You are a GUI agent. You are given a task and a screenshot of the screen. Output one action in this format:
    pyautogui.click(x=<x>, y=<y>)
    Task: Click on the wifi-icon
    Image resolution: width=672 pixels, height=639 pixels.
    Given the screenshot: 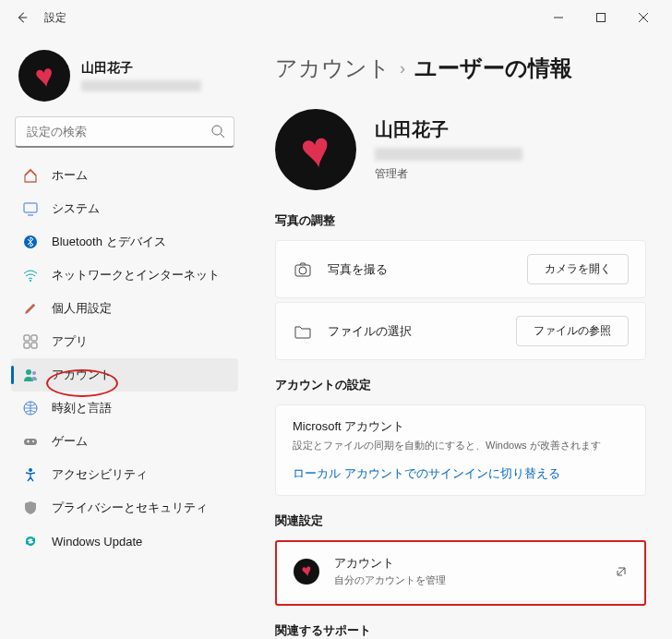 What is the action you would take?
    pyautogui.click(x=30, y=275)
    